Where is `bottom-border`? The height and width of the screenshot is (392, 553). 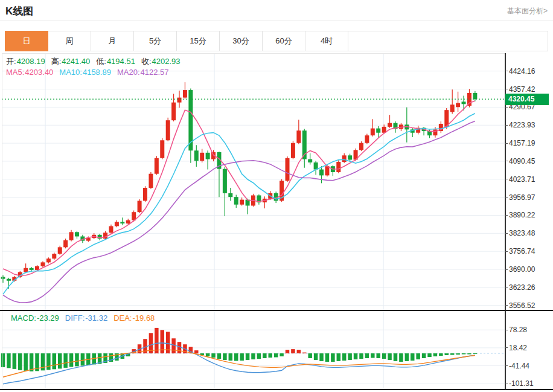 bottom-border is located at coordinates (276, 390).